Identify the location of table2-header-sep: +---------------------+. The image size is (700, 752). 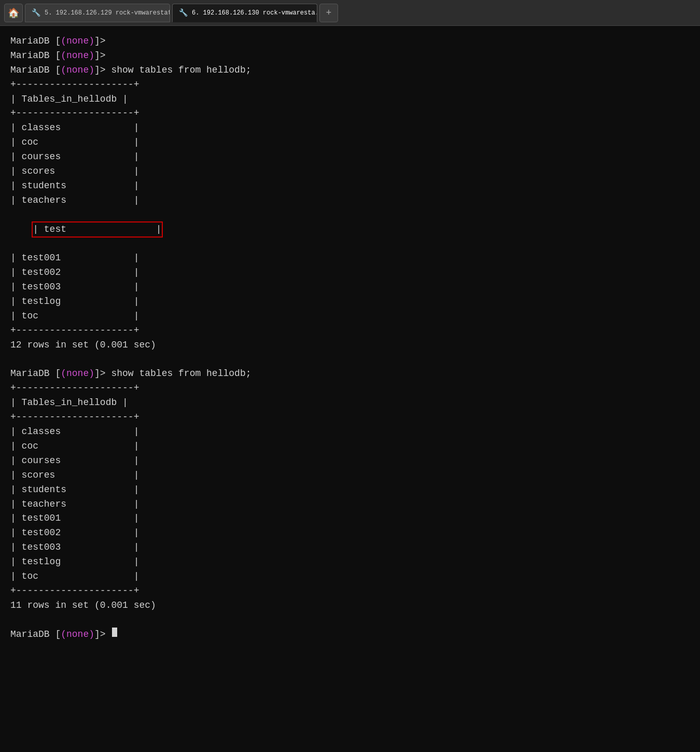
(350, 417).